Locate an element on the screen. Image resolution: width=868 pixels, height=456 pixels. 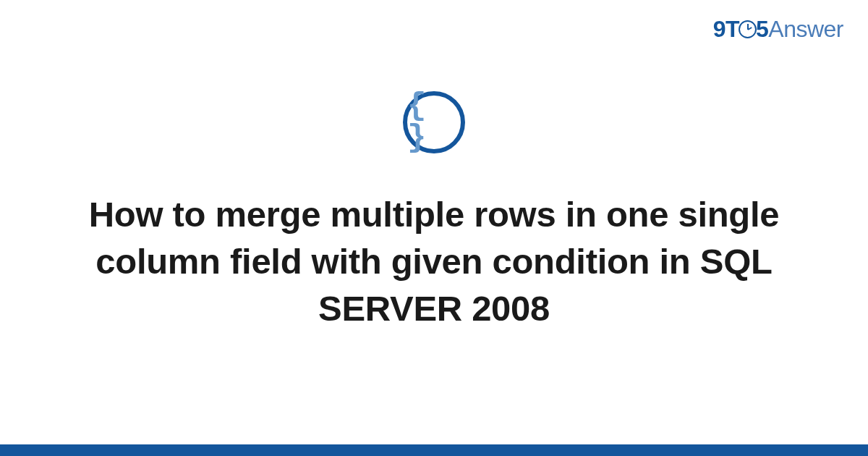
footer-bar is located at coordinates (434, 450).